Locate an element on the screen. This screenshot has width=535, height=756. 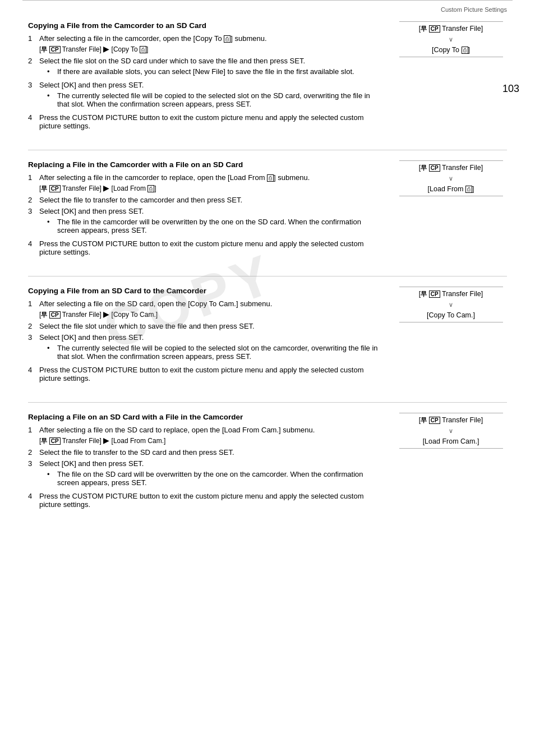
step-text: After selecting a file on the SD card, o… is located at coordinates (156, 304).